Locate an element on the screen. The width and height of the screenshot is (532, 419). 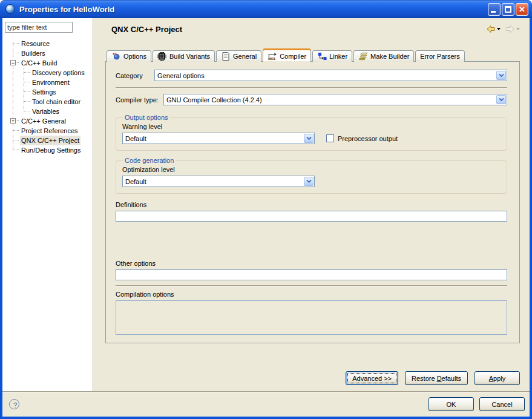
tab-label: Build Variants is located at coordinates (190, 56).